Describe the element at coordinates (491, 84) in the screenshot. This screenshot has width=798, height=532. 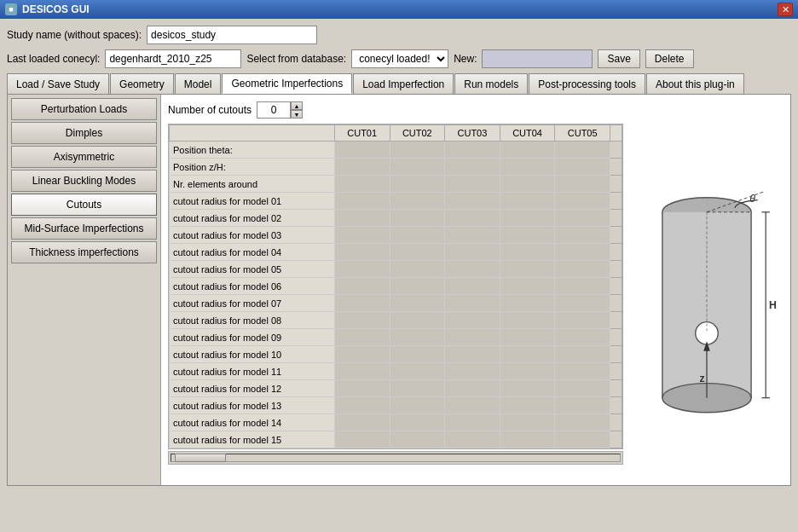
I see `tab-run-models: Run models` at that location.